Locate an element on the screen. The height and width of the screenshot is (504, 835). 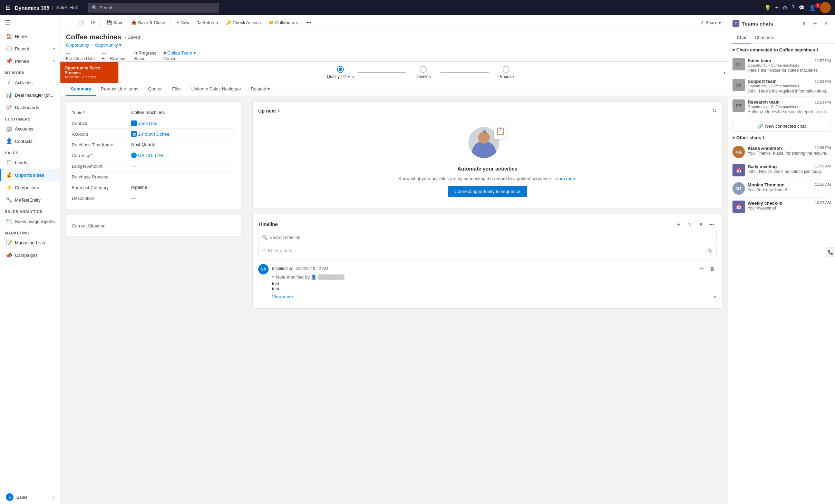
add-icon: + is located at coordinates (777, 8).